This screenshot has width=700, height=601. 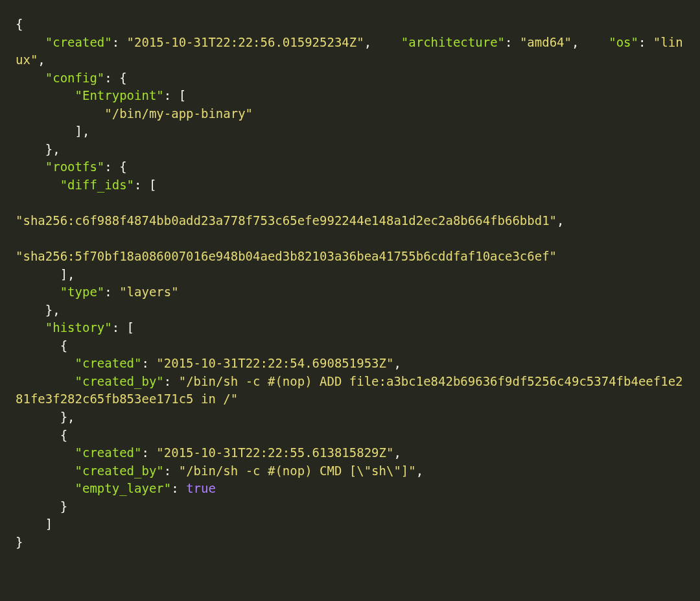 I want to click on json-key: "architecture", so click(x=453, y=42).